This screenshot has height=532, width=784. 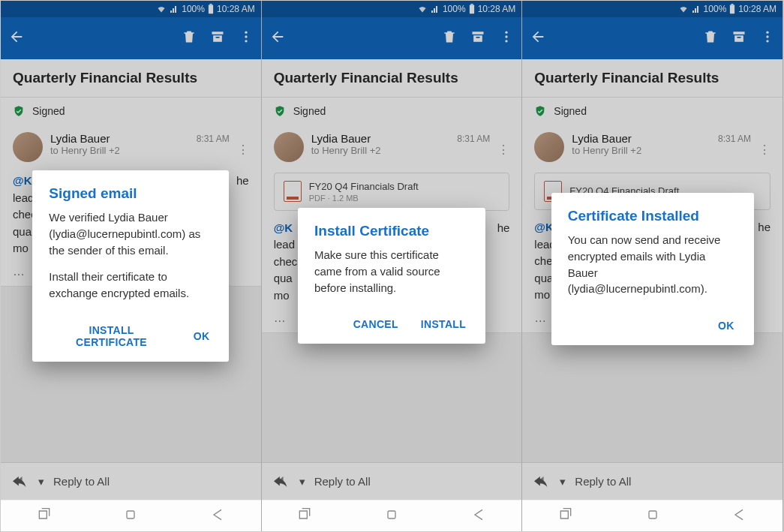 I want to click on install-certificate-button: INSTALL CERTIFICATE, so click(x=111, y=336).